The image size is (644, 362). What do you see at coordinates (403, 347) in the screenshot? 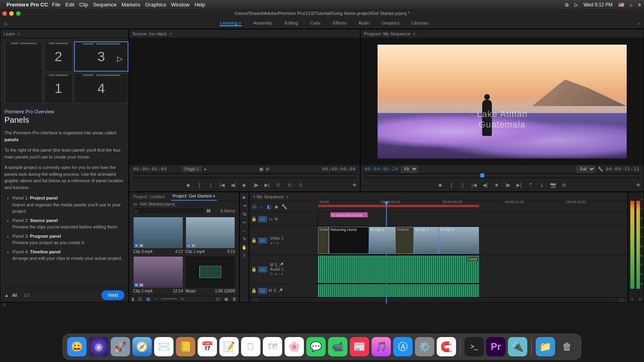
I see `dock-appstore-icon: Ⓐ` at bounding box center [403, 347].